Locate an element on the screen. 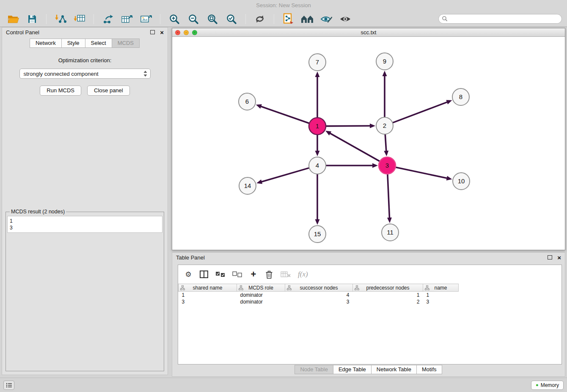 The height and width of the screenshot is (392, 567). export-image-icon is located at coordinates (146, 19).